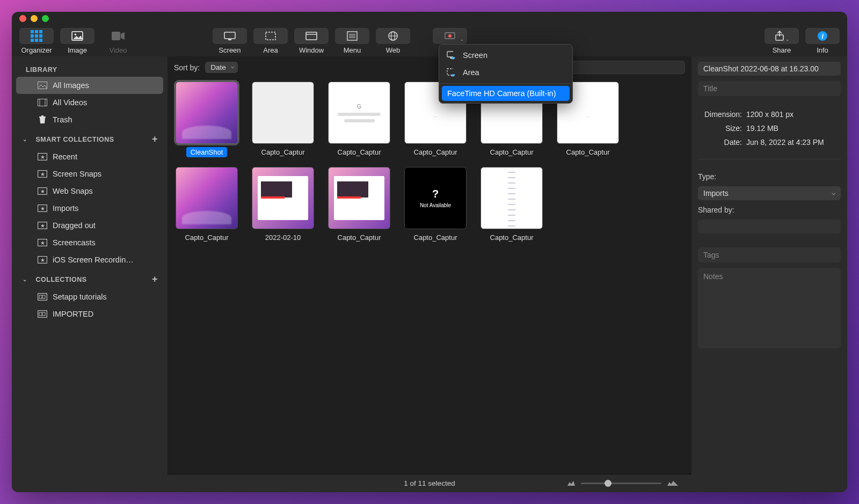 Image resolution: width=859 pixels, height=504 pixels. Describe the element at coordinates (822, 36) in the screenshot. I see `svg-text: i` at that location.